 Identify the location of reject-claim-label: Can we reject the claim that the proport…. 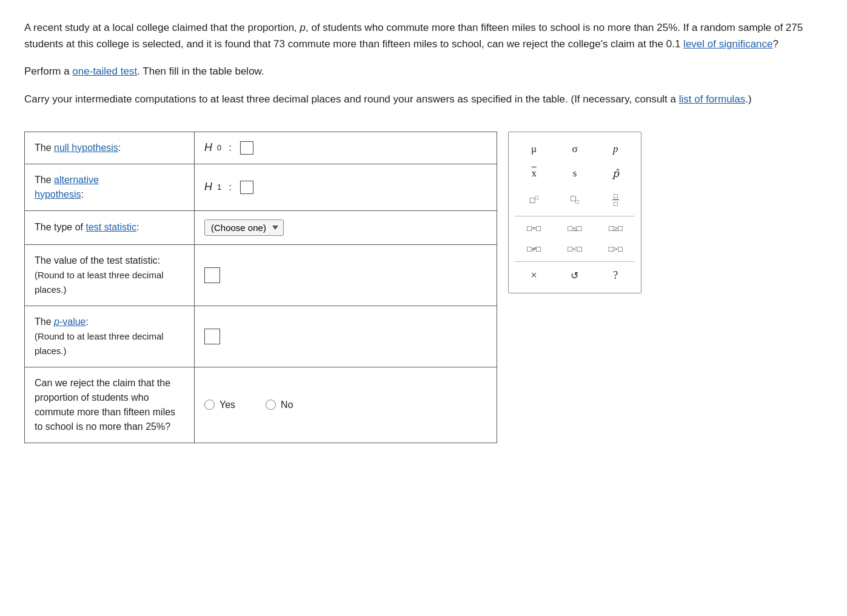
(110, 405).